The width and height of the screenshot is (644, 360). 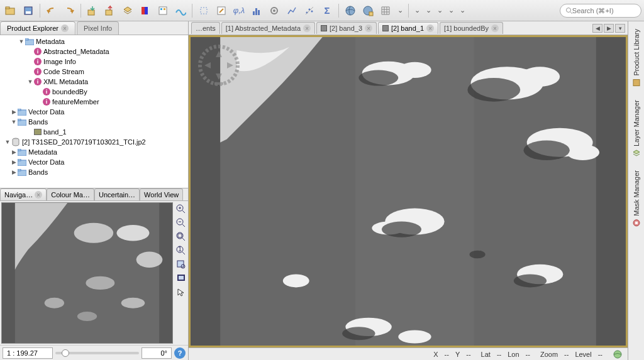 What do you see at coordinates (94, 172) in the screenshot?
I see `tree-node-bands2: ▶Bands` at bounding box center [94, 172].